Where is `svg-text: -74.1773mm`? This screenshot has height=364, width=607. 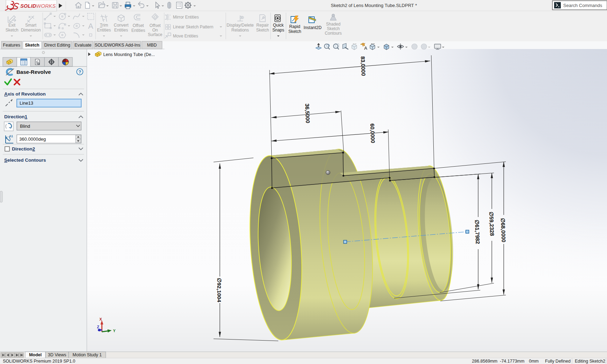
svg-text: -74.1773mm is located at coordinates (512, 361).